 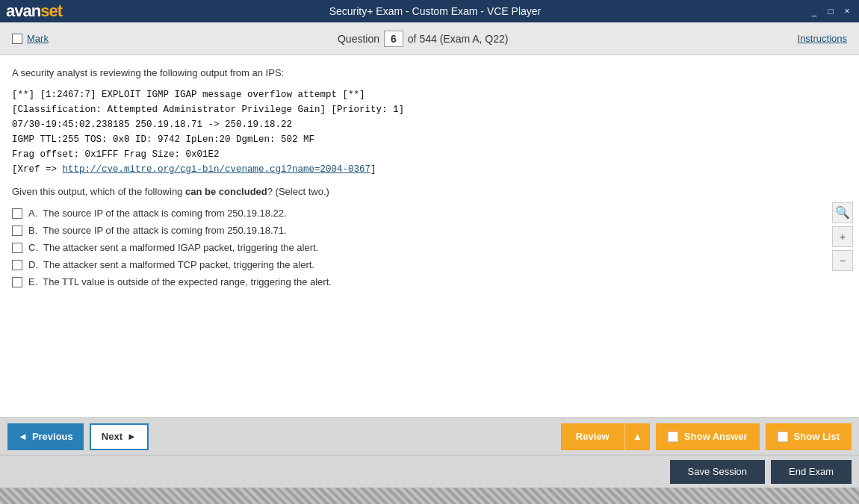 What do you see at coordinates (843, 237) in the screenshot?
I see `plus-icon: +` at bounding box center [843, 237].